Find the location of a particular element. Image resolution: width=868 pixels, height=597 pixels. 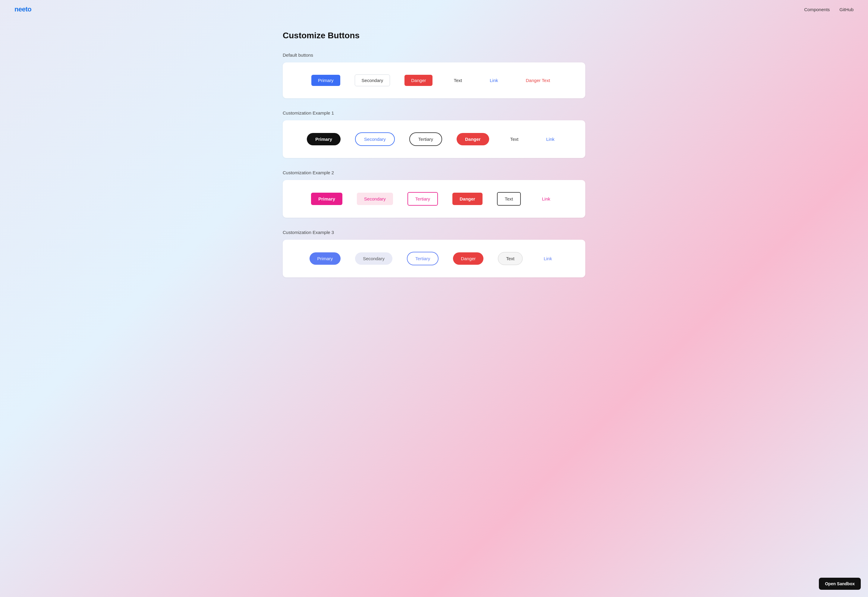

btn-text-ex1: Text is located at coordinates (514, 139).